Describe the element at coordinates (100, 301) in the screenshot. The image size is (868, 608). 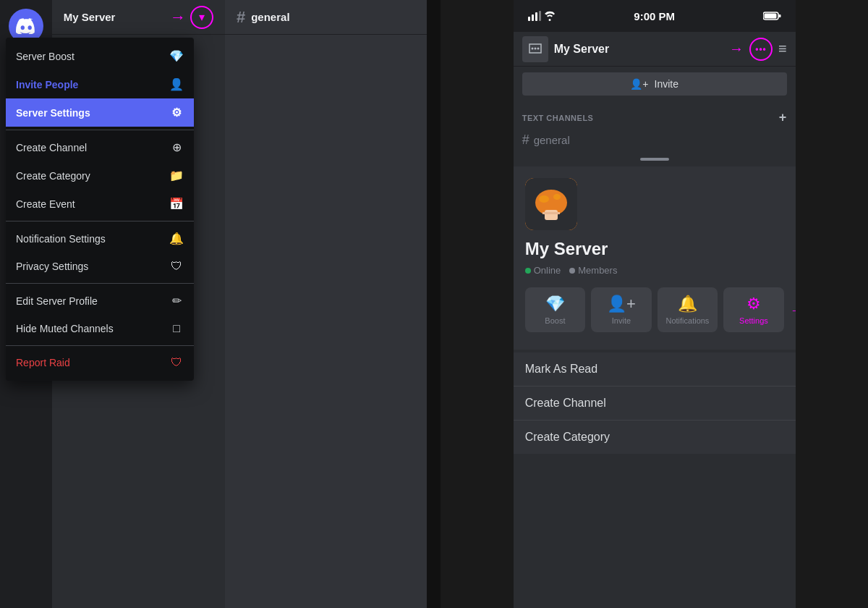
I see `menu-item-edit-server-profile: Edit Server Profile ✏` at that location.